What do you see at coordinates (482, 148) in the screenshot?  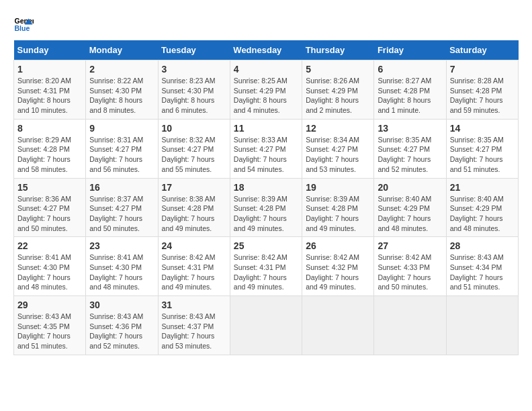 I see `calendar-cell: 14Sunrise: 8:35 AM Sunset: 4:27 PM Dayli…` at bounding box center [482, 148].